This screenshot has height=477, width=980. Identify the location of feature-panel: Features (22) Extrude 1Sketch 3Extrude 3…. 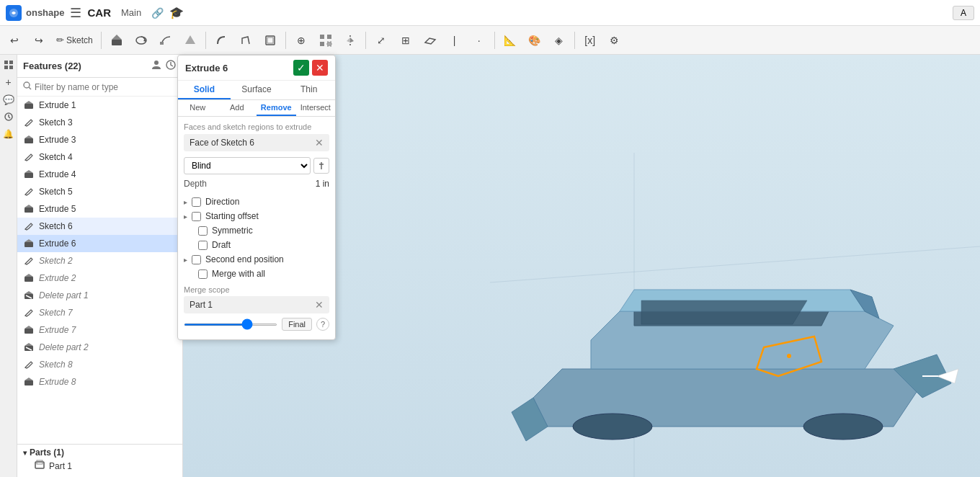
(100, 266).